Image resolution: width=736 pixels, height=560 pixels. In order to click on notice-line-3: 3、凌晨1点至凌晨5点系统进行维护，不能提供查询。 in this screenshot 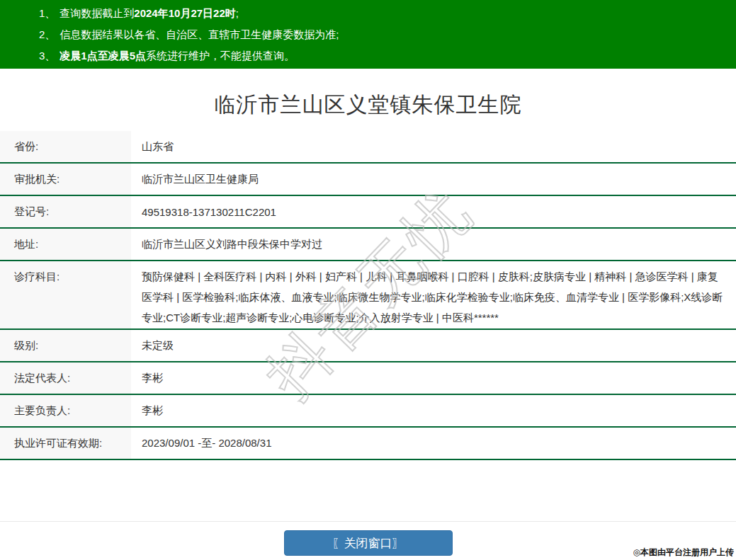, I will do `click(380, 56)`.